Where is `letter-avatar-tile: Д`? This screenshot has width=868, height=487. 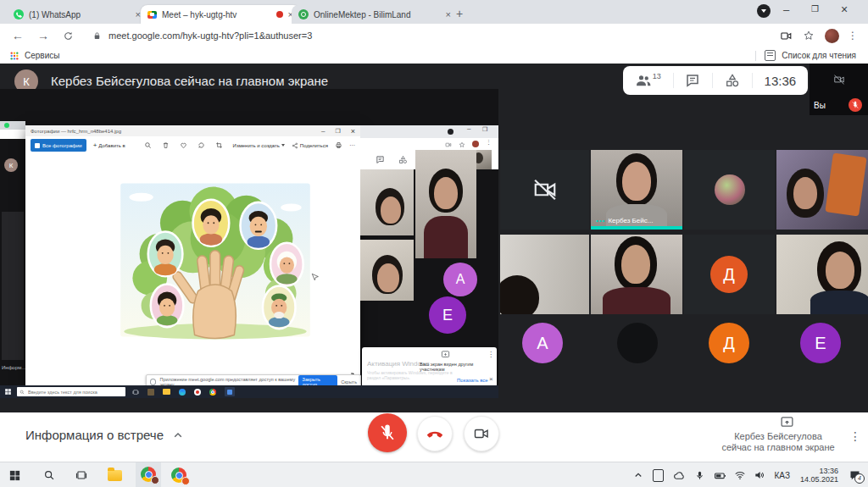
letter-avatar-tile: Д is located at coordinates (729, 343).